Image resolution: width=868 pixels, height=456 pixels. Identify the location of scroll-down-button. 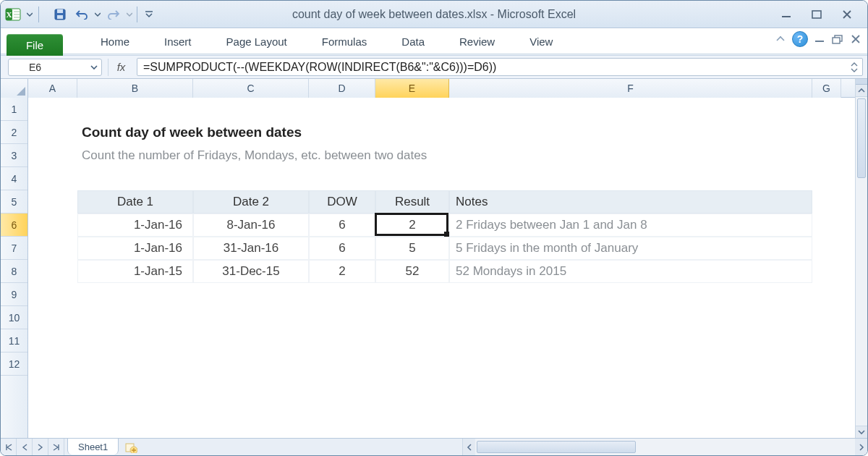
(861, 431).